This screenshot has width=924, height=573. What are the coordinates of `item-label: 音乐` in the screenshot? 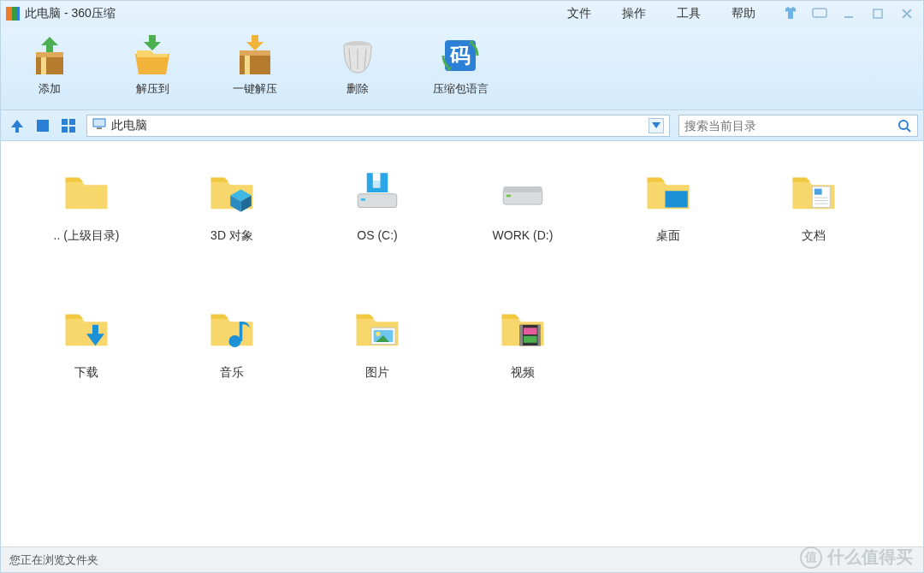 It's located at (232, 373).